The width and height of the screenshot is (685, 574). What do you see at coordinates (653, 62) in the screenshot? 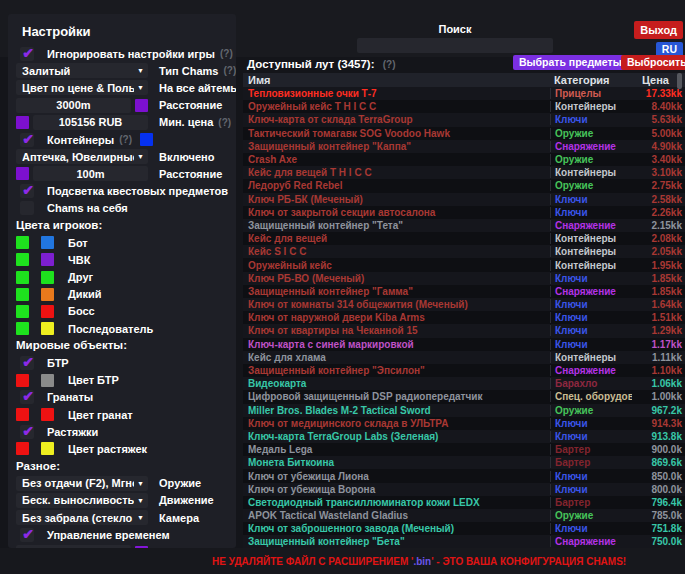
I see `drop-all-button: Выбросить все` at bounding box center [653, 62].